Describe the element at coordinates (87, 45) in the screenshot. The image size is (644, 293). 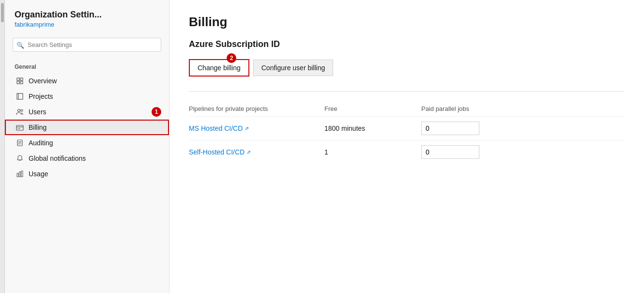
I see `search-input` at that location.